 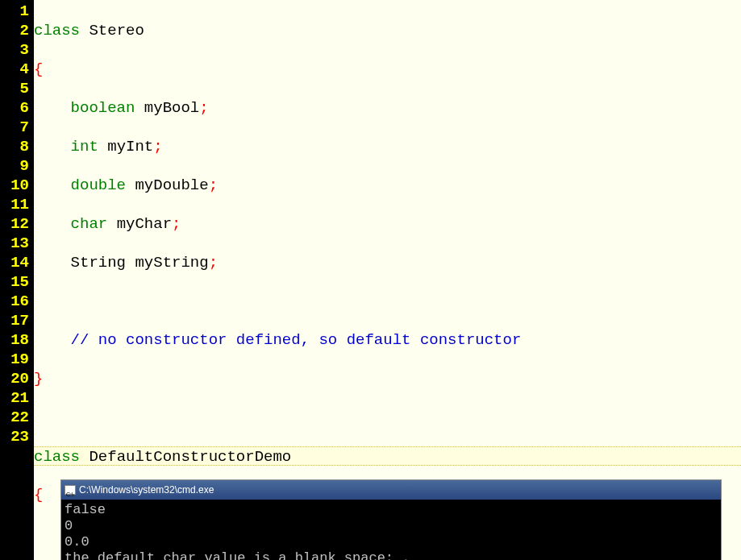 I want to click on class-name: Stereo, so click(x=116, y=31).